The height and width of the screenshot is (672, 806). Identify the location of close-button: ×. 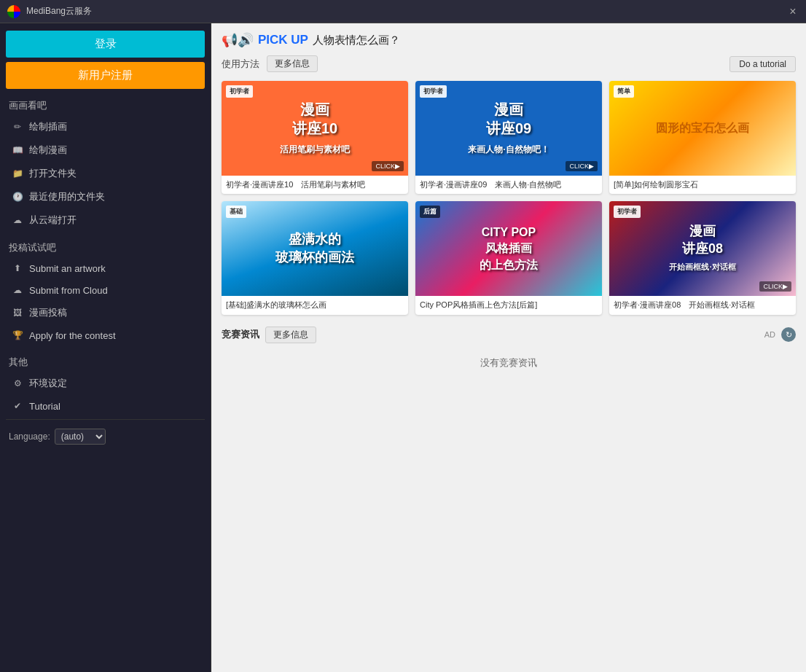
(793, 12).